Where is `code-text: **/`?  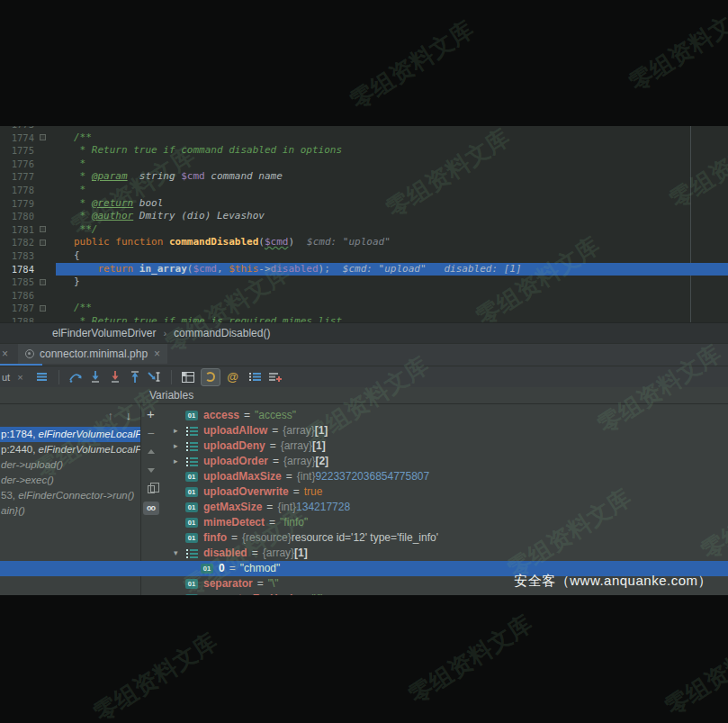 code-text: **/ is located at coordinates (77, 230).